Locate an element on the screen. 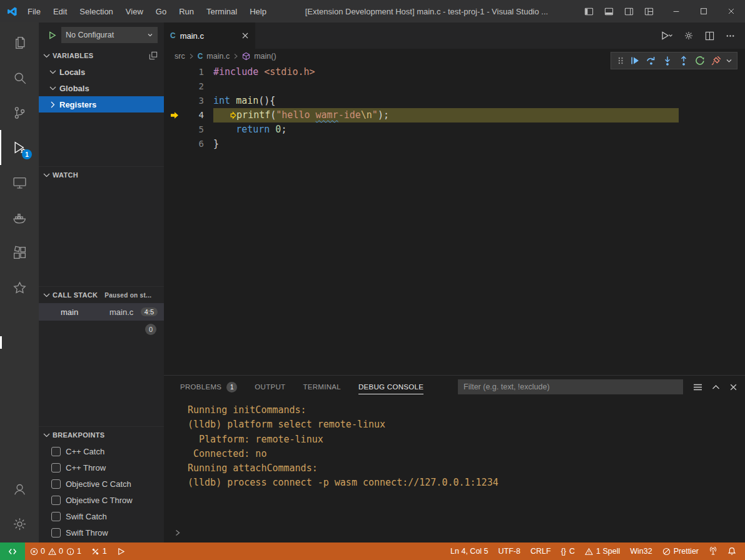  disconnect-button is located at coordinates (716, 61).